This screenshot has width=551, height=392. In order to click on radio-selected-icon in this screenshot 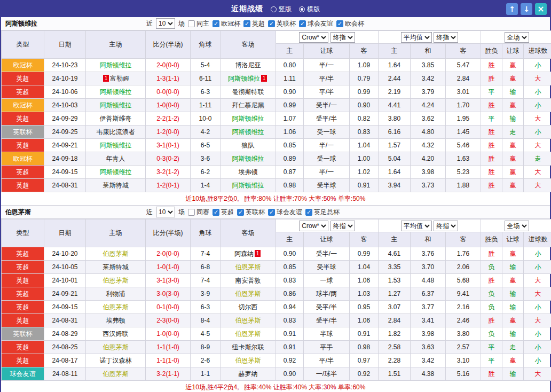, I will do `click(302, 10)`.